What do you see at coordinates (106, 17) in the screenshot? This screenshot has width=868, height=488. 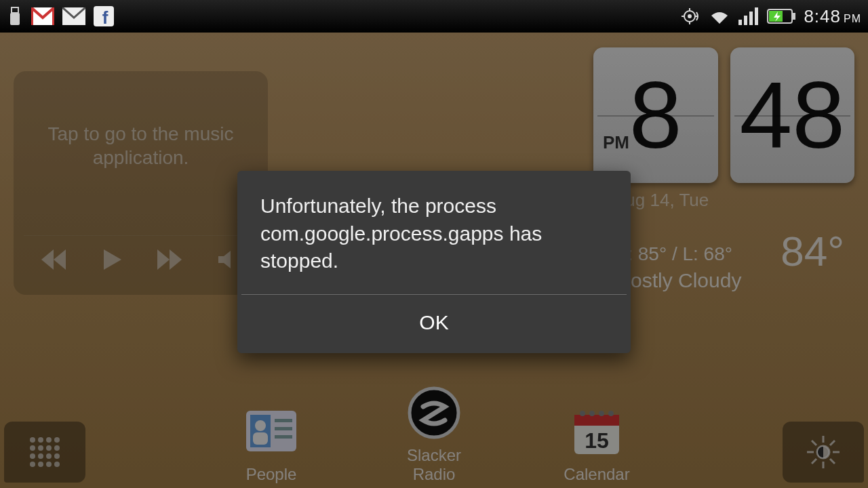 I see `svg-text: f` at bounding box center [106, 17].